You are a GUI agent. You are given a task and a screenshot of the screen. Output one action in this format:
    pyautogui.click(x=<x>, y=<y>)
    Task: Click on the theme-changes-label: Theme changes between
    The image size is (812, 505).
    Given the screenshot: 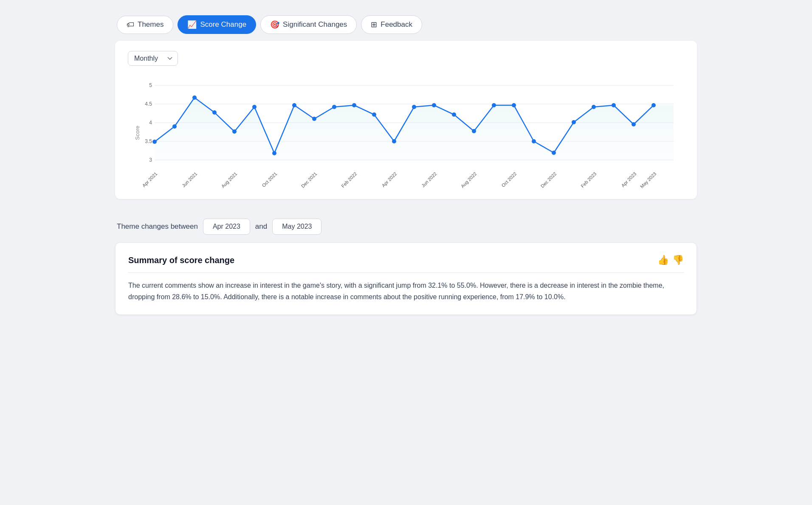 What is the action you would take?
    pyautogui.click(x=157, y=227)
    